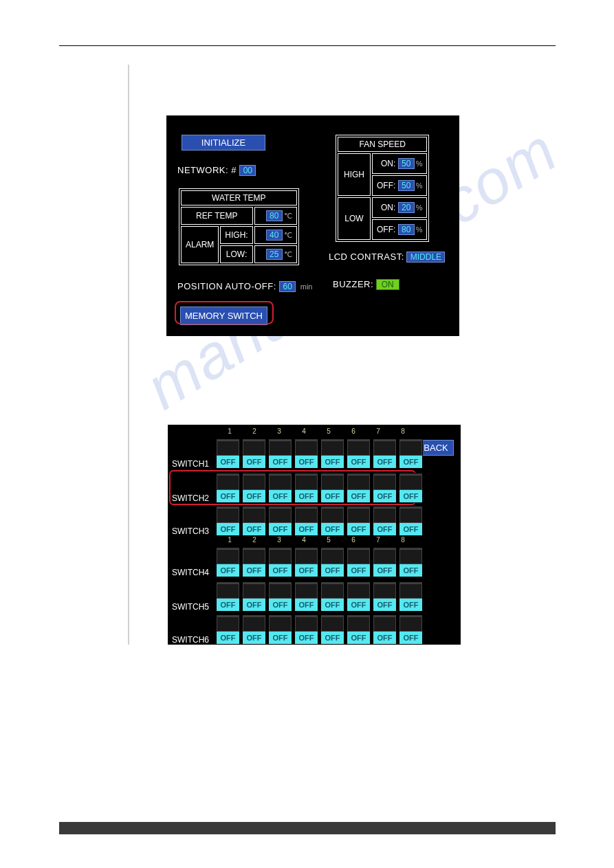  What do you see at coordinates (406, 230) in the screenshot?
I see `fan-low-off-value: 80` at bounding box center [406, 230].